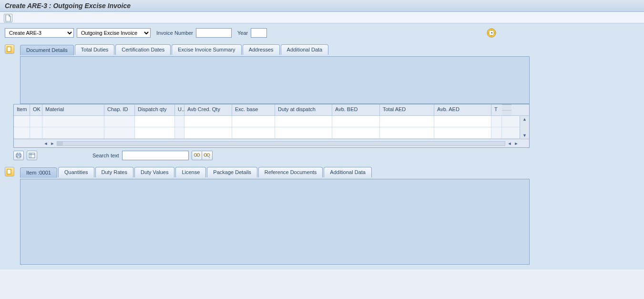 The width and height of the screenshot is (644, 299). Describe the element at coordinates (155, 110) in the screenshot. I see `col-dispatch-qty: Dispatch qty` at that location.